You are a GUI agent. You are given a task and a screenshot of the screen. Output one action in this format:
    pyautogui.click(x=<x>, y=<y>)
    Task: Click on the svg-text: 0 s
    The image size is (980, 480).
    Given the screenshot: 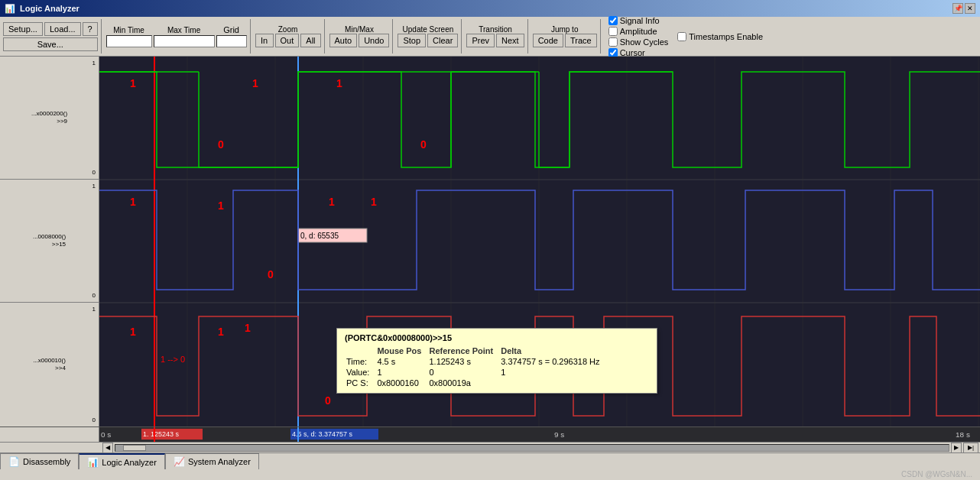 What is the action you would take?
    pyautogui.click(x=105, y=436)
    